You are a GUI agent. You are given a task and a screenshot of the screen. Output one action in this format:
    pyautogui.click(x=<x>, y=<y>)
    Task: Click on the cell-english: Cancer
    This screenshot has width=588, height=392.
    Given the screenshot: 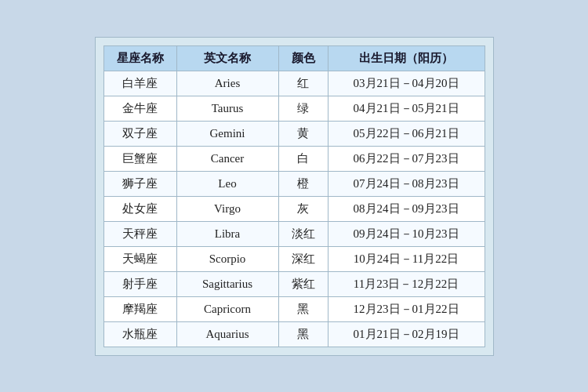 What is the action you would take?
    pyautogui.click(x=227, y=158)
    